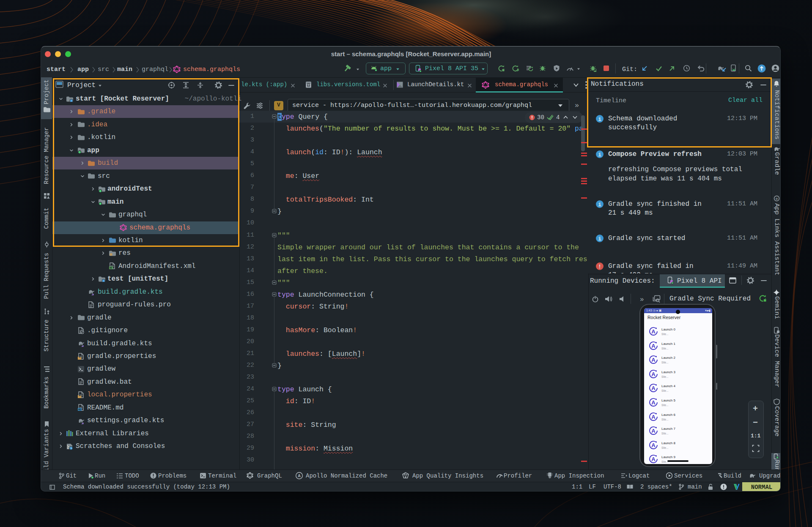 The width and height of the screenshot is (812, 527). Describe the element at coordinates (309, 85) in the screenshot. I see `svg-text: [T]` at that location.